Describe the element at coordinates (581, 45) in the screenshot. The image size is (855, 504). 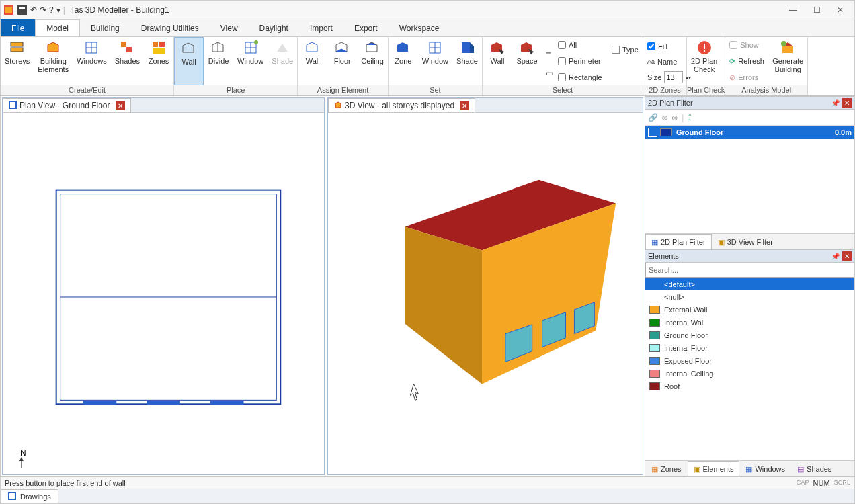
I see `select-all-check: All` at that location.